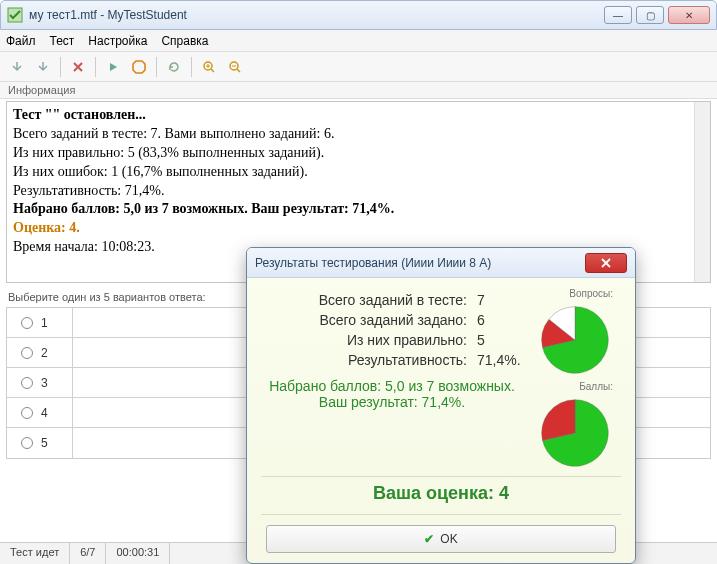 The height and width of the screenshot is (564, 717). What do you see at coordinates (500, 300) in the screenshot?
I see `stat-value: 7` at bounding box center [500, 300].